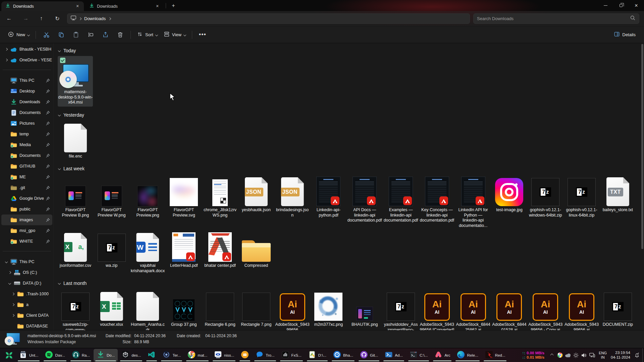 The image size is (644, 362). Describe the element at coordinates (61, 35) in the screenshot. I see `copy-button` at that location.